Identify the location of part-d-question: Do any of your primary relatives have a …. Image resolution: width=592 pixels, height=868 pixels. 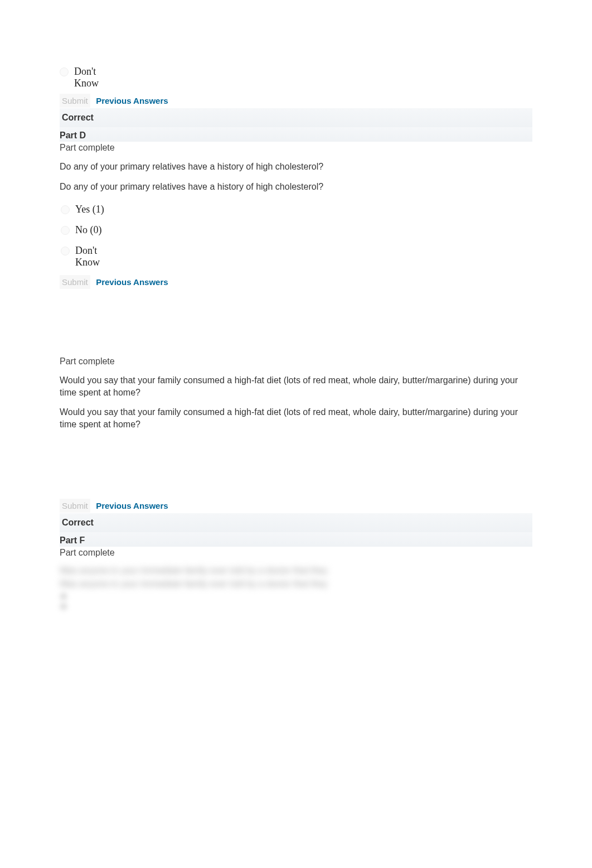
(296, 167).